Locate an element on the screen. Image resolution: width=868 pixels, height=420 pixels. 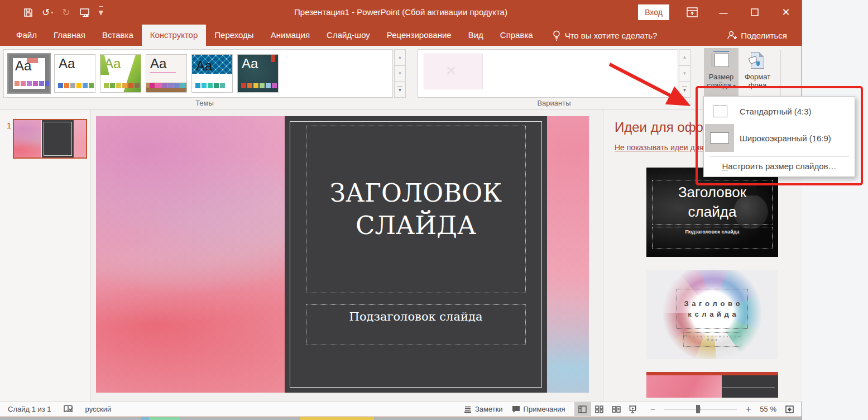
comments-button: Примечания is located at coordinates (539, 409).